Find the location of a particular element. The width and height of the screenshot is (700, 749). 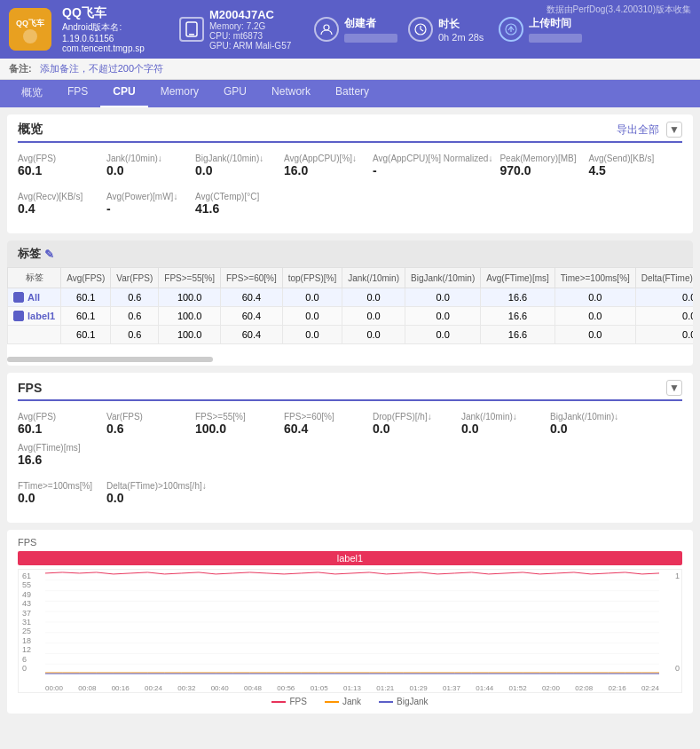

th-tag: 标签 is located at coordinates (35, 279).